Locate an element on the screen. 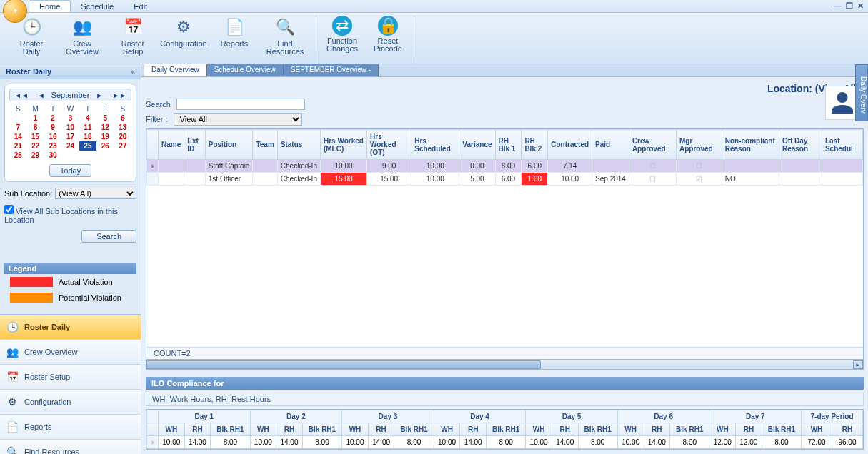  ilo-sub-header: Blk RH1 is located at coordinates (782, 430).